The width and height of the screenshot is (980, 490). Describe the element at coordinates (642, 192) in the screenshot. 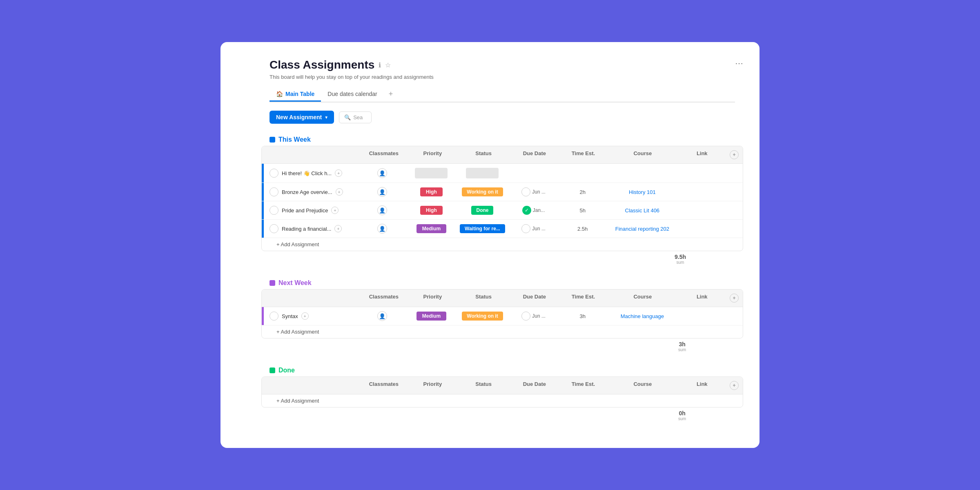

I see `cell-course: History 101` at that location.